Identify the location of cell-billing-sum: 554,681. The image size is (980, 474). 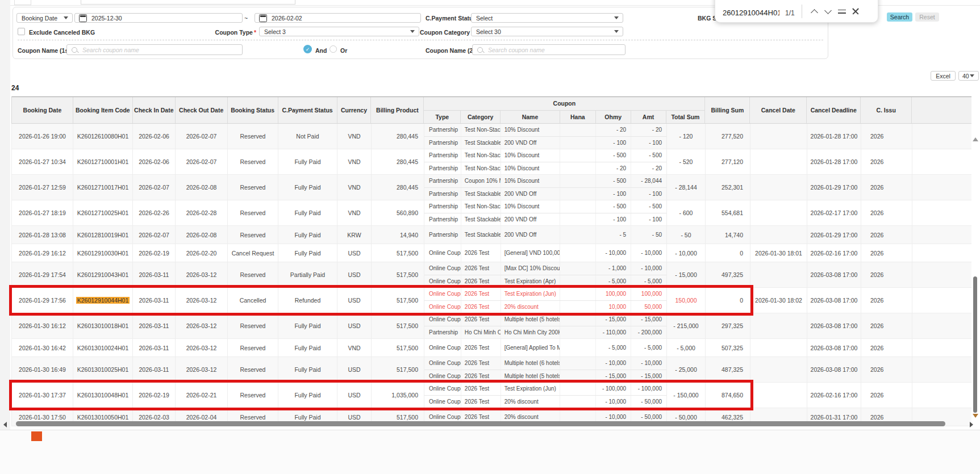
(728, 213).